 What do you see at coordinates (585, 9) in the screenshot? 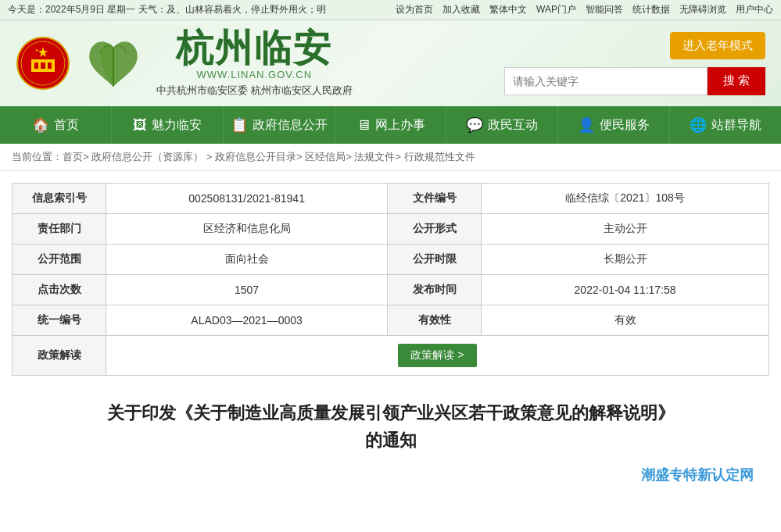
I see `top-bar-links: 设为首页 加入收藏 繁体中文 WAP门户 智能问答 统计数据 无障碍浏览 用户中…` at bounding box center [585, 9].